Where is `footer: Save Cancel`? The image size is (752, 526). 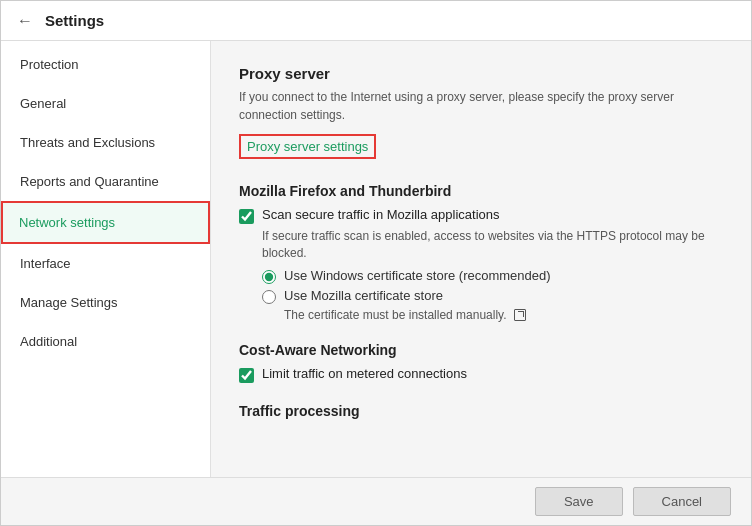 footer: Save Cancel is located at coordinates (376, 501).